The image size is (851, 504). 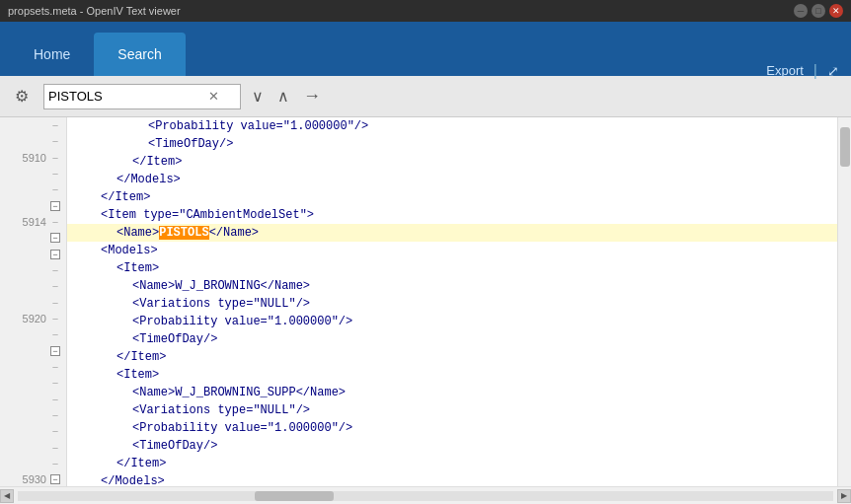 I want to click on line-number: 5914, so click(x=31, y=222).